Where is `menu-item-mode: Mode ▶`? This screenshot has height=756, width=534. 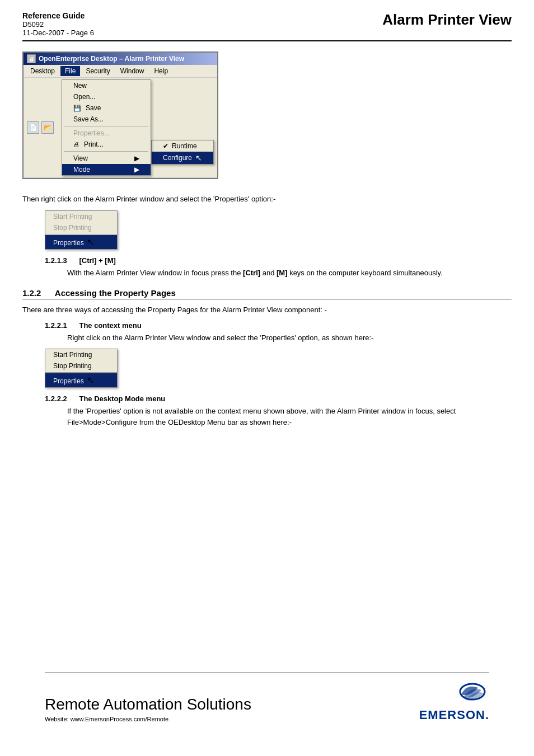
menu-item-mode: Mode ▶ is located at coordinates (106, 170).